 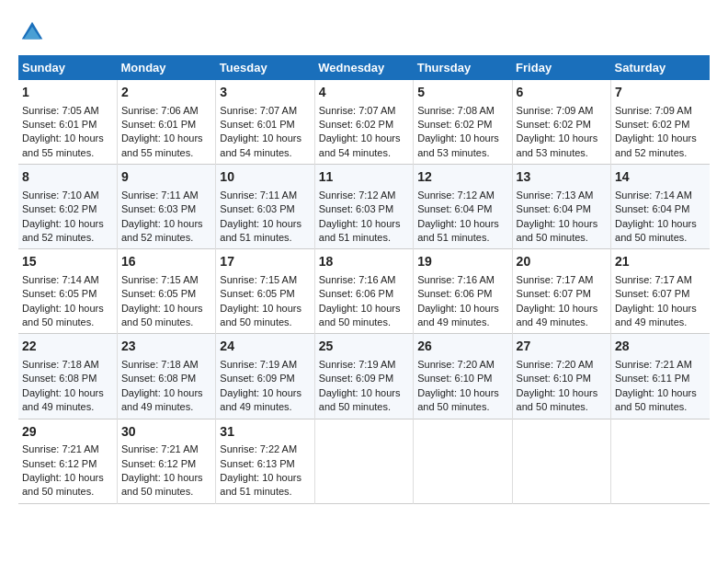 I want to click on day-number: 7, so click(x=660, y=93).